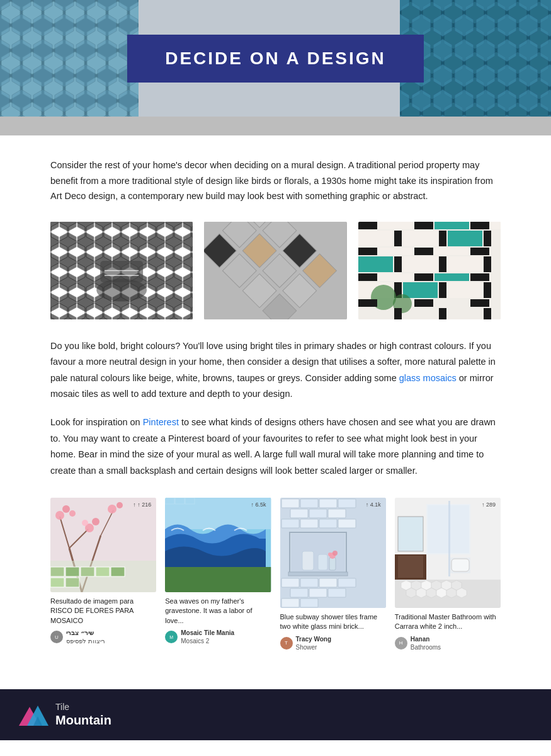 The width and height of the screenshot is (551, 756). Describe the element at coordinates (86, 633) in the screenshot. I see `pin-user-name-1: שיר״ צברי` at that location.